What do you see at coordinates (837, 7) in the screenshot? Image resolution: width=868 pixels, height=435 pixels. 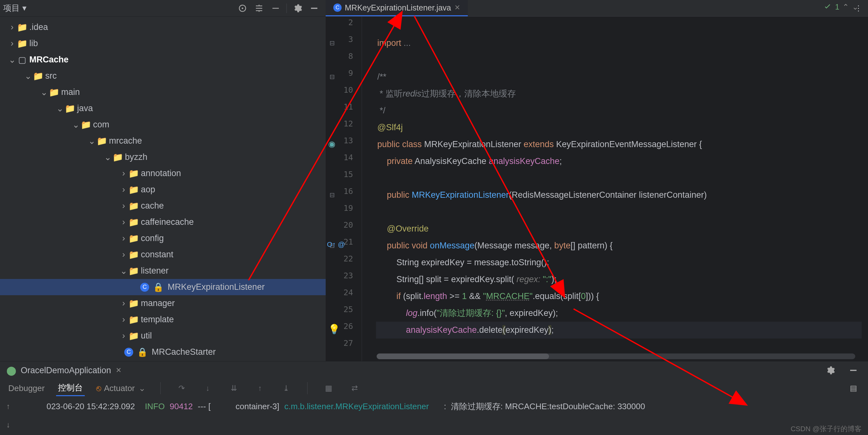 I see `inspection-count: 1` at bounding box center [837, 7].